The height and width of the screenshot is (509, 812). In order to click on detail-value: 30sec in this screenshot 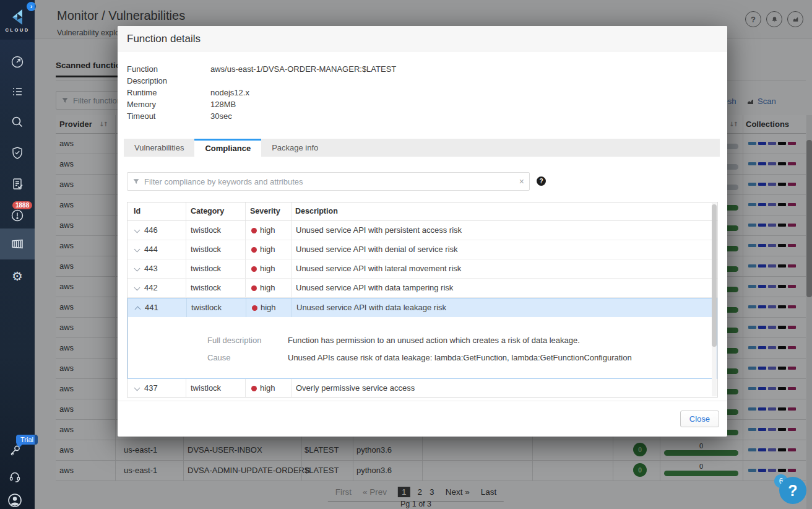, I will do `click(222, 116)`.